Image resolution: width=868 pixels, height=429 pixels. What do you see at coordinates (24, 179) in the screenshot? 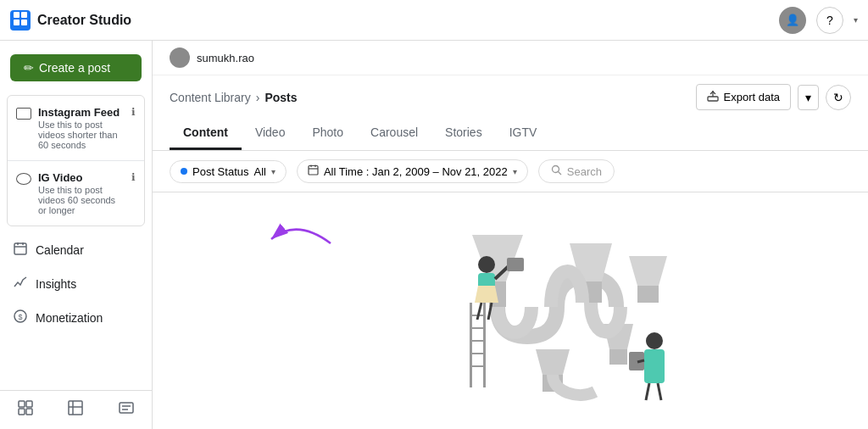
I see `video-icon` at bounding box center [24, 179].